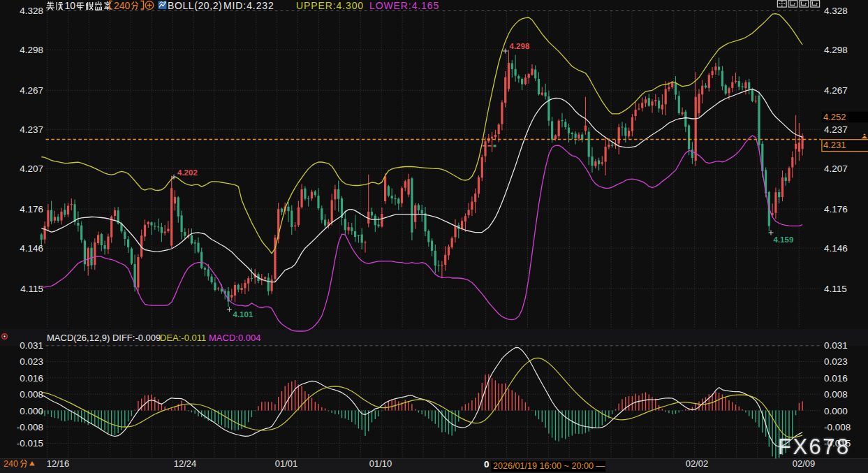 This screenshot has width=868, height=473. Describe the element at coordinates (381, 464) in the screenshot. I see `svg-text: 01/10` at that location.